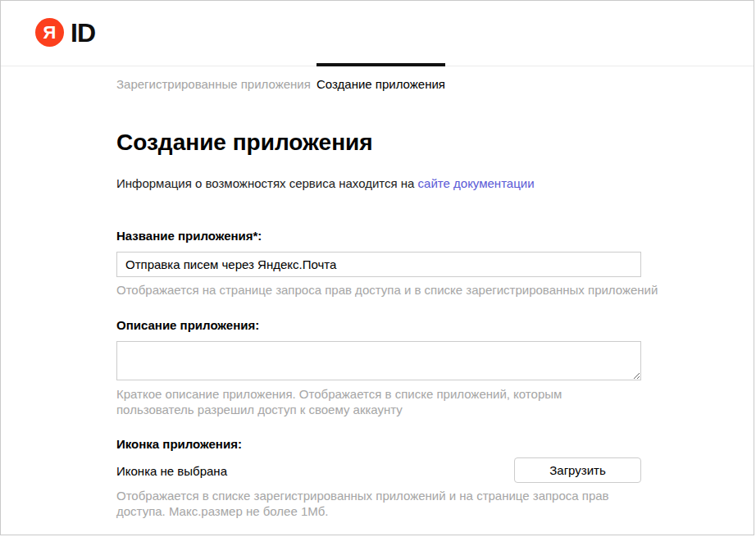 This screenshot has height=537, width=756. Describe the element at coordinates (380, 65) in the screenshot. I see `active-tab-indicator` at that location.